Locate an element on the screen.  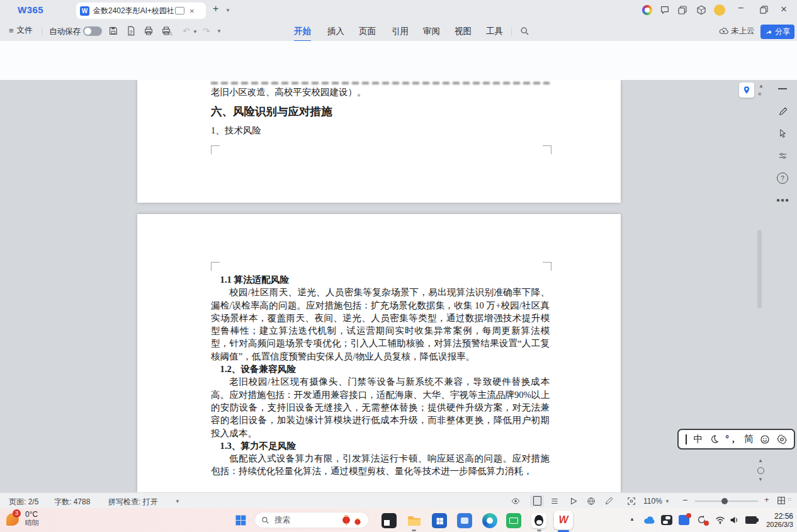
next-page-icon: ▼ is located at coordinates (760, 480).